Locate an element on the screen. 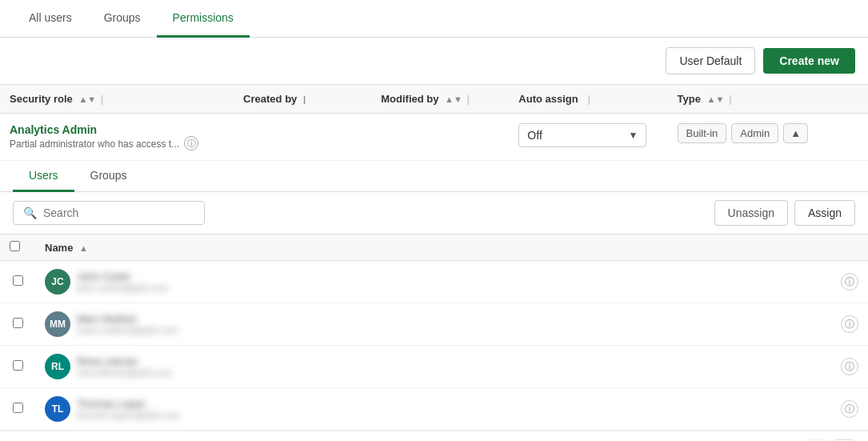 This screenshot has height=441, width=868. user-details: Rima Litevan rima.litevan@pbit.com is located at coordinates (125, 367).